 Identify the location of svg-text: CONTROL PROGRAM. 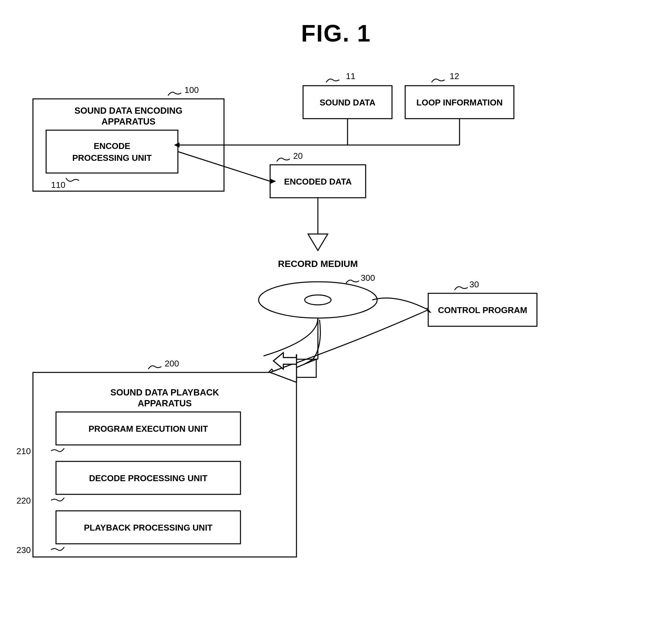
(482, 310).